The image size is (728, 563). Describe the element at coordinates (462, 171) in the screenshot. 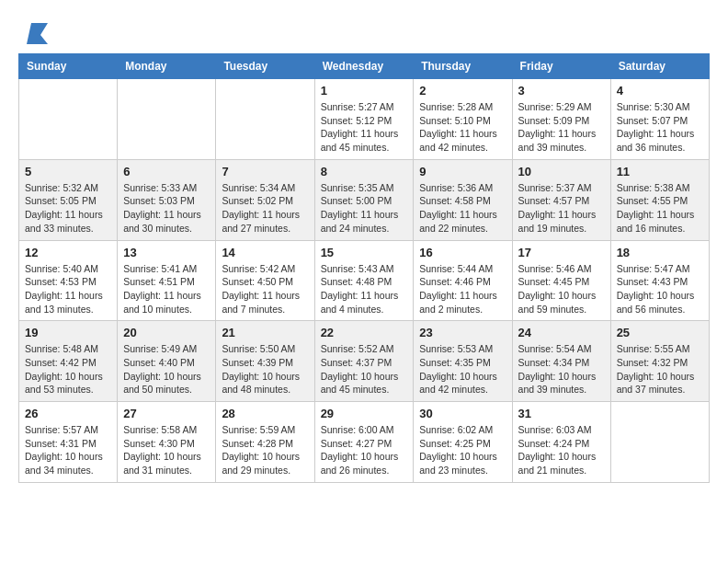

I see `day-number: 9` at that location.